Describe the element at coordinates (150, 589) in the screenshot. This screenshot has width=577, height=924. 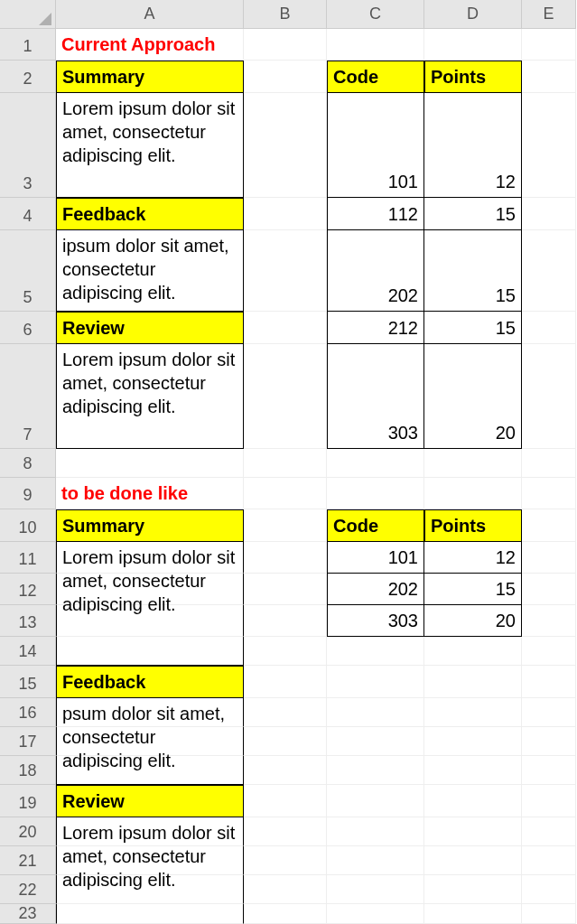
I see `cell-A12` at that location.